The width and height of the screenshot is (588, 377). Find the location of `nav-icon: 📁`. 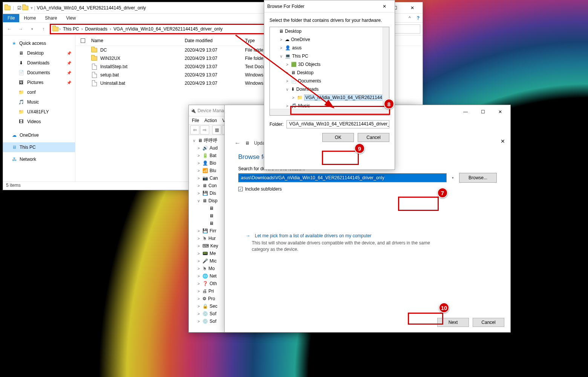

nav-icon: 📁 is located at coordinates (21, 112).